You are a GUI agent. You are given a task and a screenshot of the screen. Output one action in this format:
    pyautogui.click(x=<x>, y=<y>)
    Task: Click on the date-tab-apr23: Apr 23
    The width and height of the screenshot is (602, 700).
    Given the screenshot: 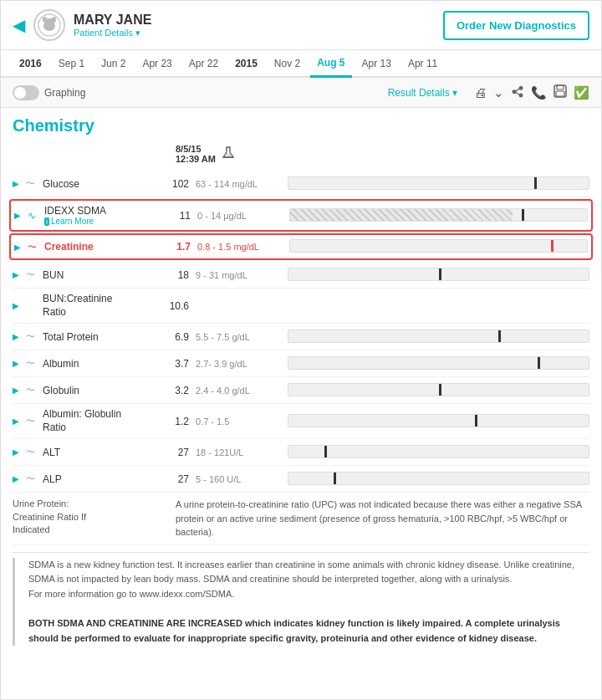 What is the action you would take?
    pyautogui.click(x=157, y=64)
    